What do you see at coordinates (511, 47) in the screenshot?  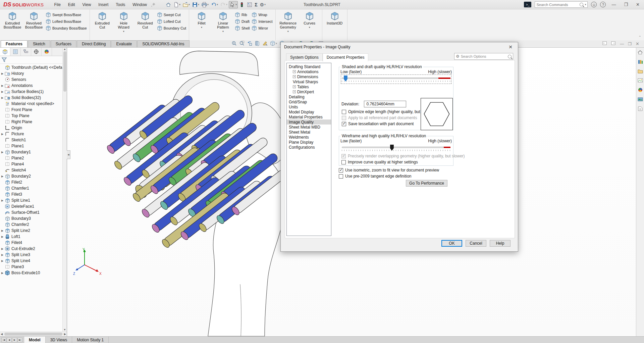 I see `dialog-close-icon: ✕` at bounding box center [511, 47].